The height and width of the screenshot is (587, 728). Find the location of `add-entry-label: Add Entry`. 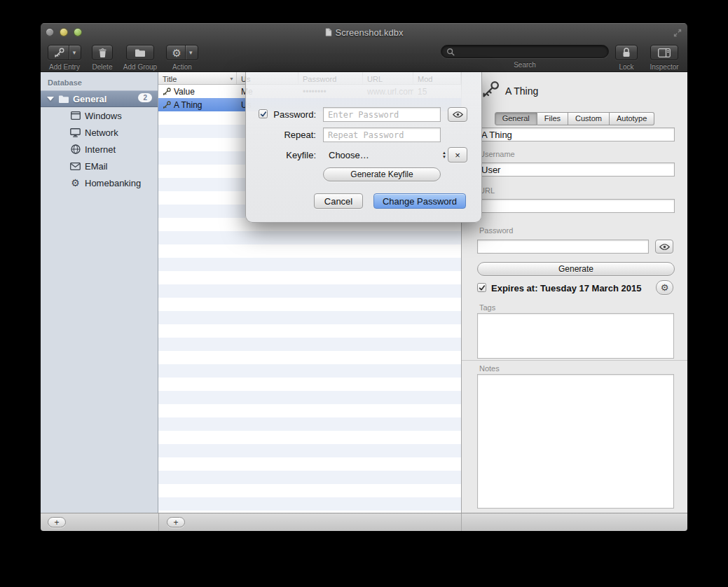

add-entry-label: Add Entry is located at coordinates (64, 67).